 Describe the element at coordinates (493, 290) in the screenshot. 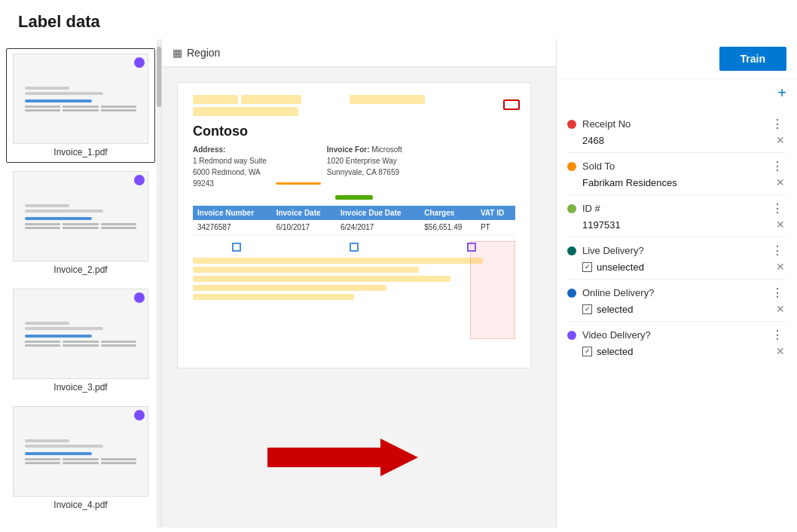

I see `pink-region` at that location.